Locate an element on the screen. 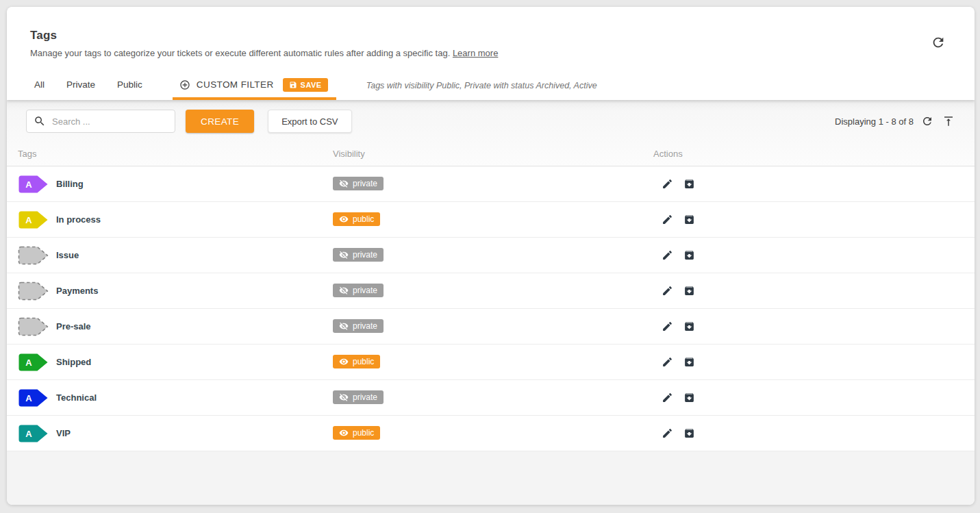  tab-custom-filter: CUSTOM FILTER SAVE is located at coordinates (255, 88).